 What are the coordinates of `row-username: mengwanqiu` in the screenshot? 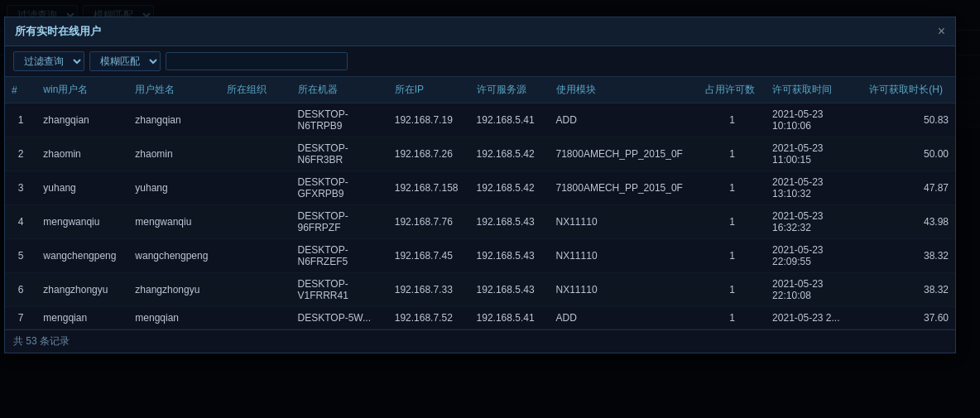 It's located at (174, 222).